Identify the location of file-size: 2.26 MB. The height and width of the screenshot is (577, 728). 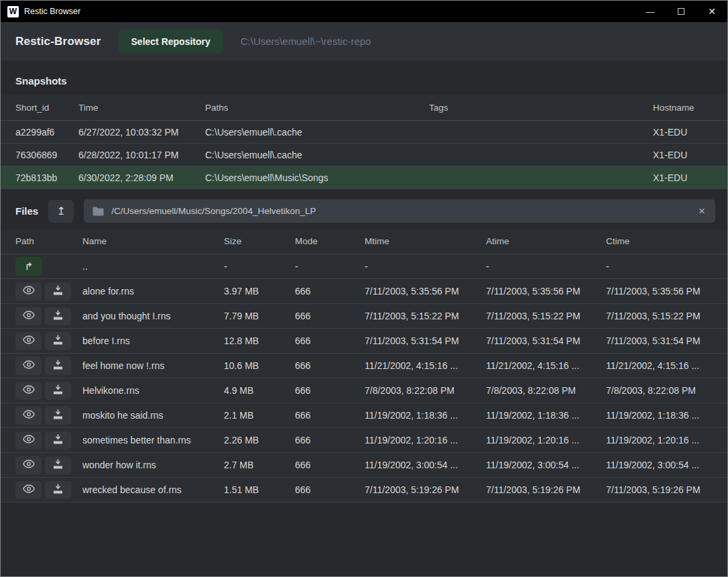
(259, 440).